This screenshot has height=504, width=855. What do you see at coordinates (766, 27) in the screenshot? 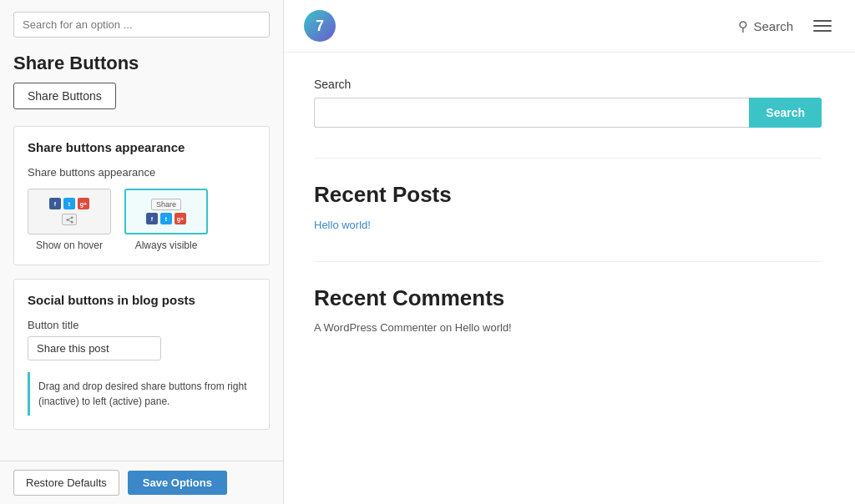
I see `nav-search-button: ⚲ Search` at bounding box center [766, 27].